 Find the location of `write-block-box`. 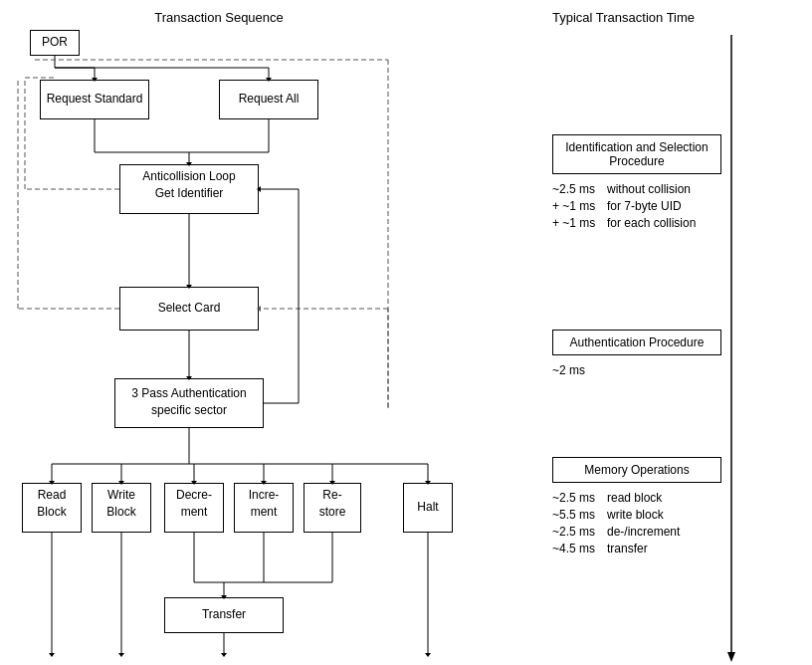

write-block-box is located at coordinates (121, 508).